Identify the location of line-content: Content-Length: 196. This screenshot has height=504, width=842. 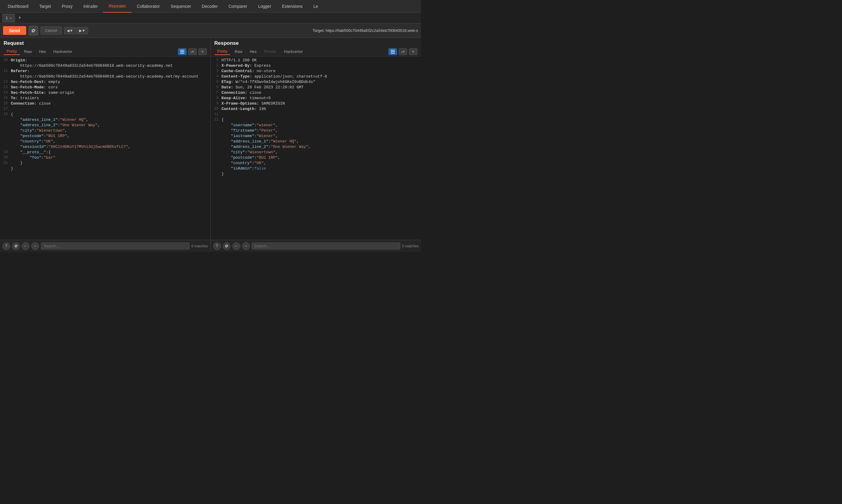
(321, 109).